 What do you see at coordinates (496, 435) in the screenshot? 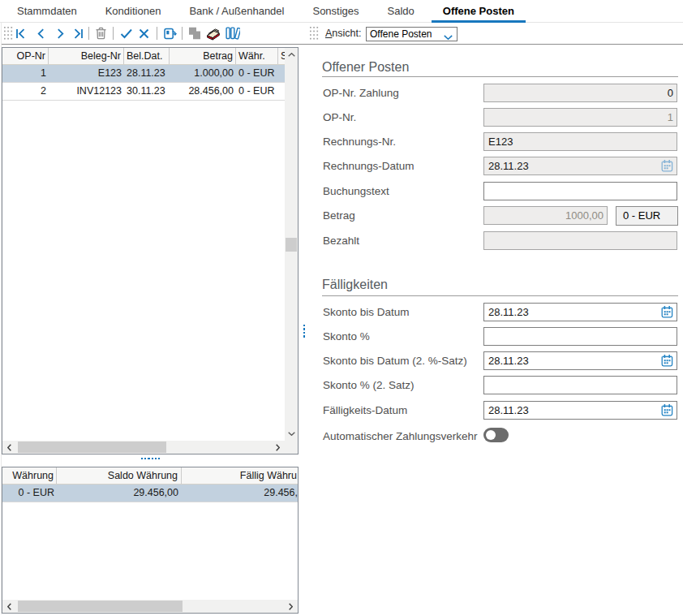
I see `auto-zahlungsverkehr-toggle` at bounding box center [496, 435].